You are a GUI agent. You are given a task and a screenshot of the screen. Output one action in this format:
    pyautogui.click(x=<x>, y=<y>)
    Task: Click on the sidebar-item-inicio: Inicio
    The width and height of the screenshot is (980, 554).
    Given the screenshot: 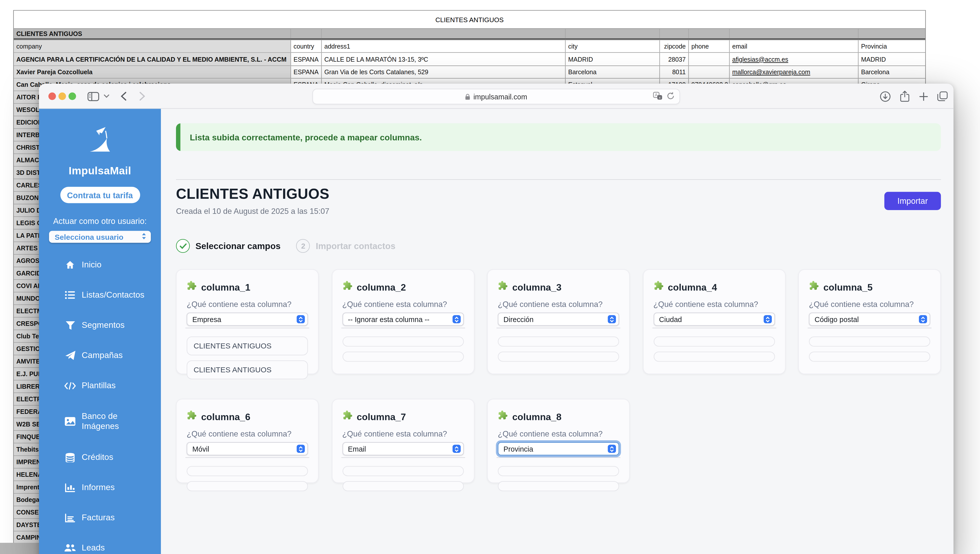 What is the action you would take?
    pyautogui.click(x=100, y=265)
    